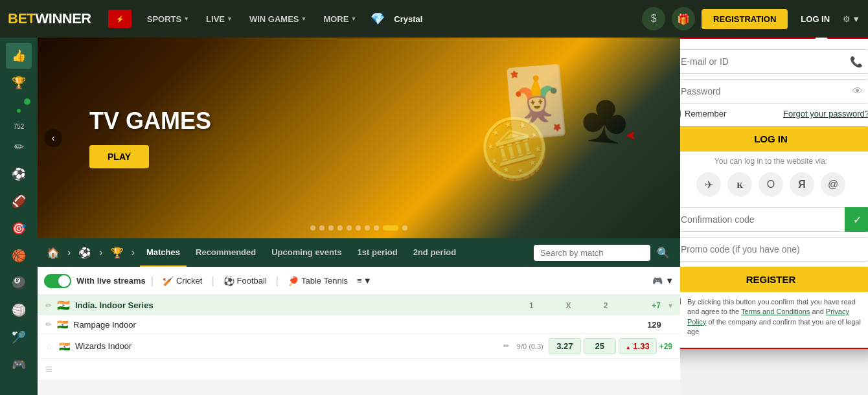 This screenshot has height=395, width=868. I want to click on odd-btn-2: ▲ 1.33, so click(637, 346).